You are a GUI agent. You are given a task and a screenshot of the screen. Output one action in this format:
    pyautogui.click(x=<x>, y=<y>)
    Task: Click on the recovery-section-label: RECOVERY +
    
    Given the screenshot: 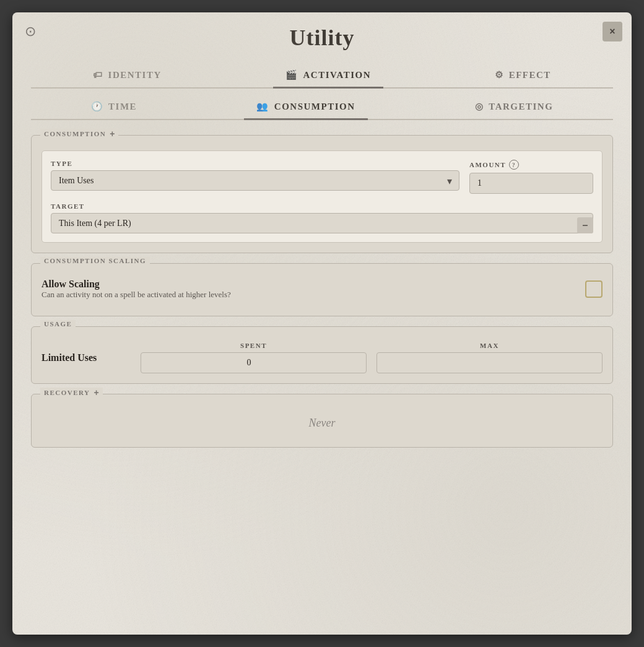 What is the action you would take?
    pyautogui.click(x=72, y=393)
    